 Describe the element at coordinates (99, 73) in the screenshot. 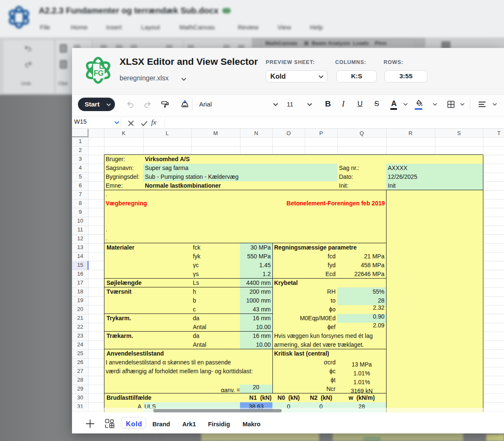

I see `svg-text: FG` at that location.